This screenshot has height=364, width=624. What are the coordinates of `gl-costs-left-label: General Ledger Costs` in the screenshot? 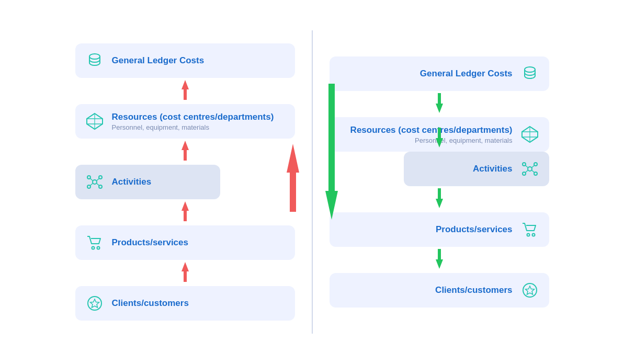 It's located at (158, 61).